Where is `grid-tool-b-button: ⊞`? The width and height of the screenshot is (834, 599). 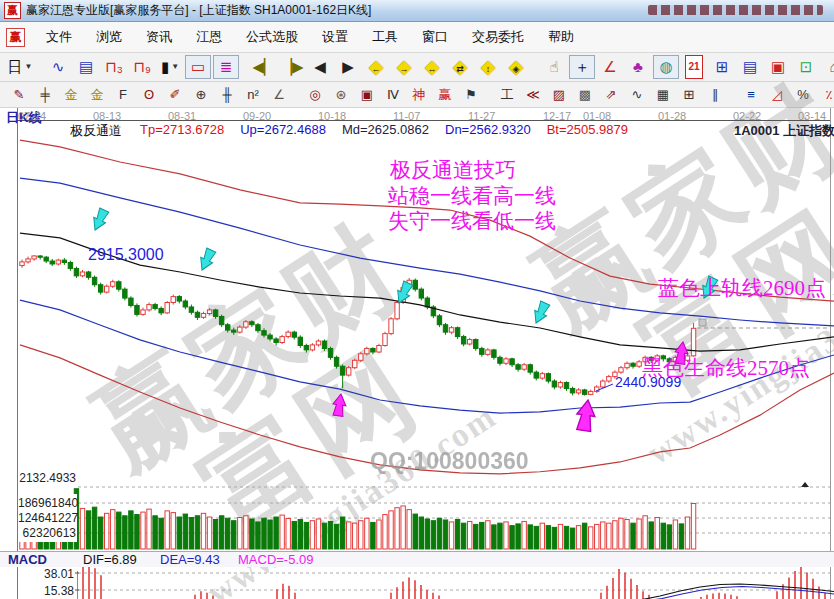
grid-tool-b-button: ⊞ is located at coordinates (689, 95).